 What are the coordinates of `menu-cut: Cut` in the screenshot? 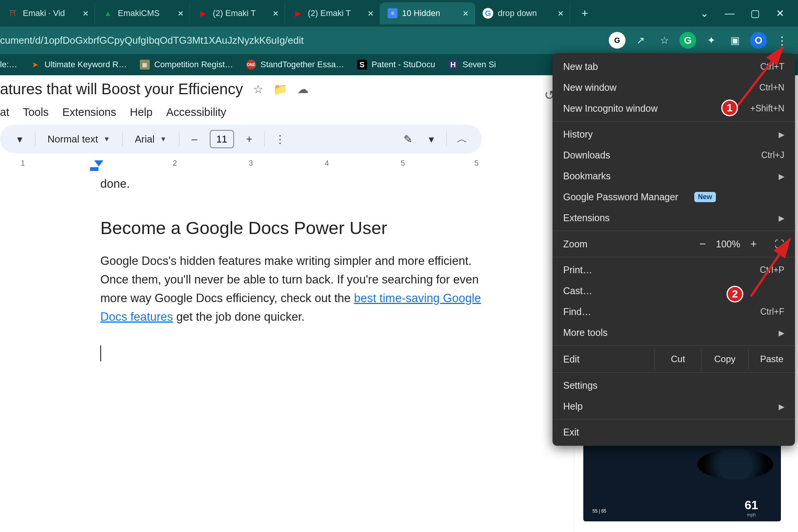 It's located at (678, 359).